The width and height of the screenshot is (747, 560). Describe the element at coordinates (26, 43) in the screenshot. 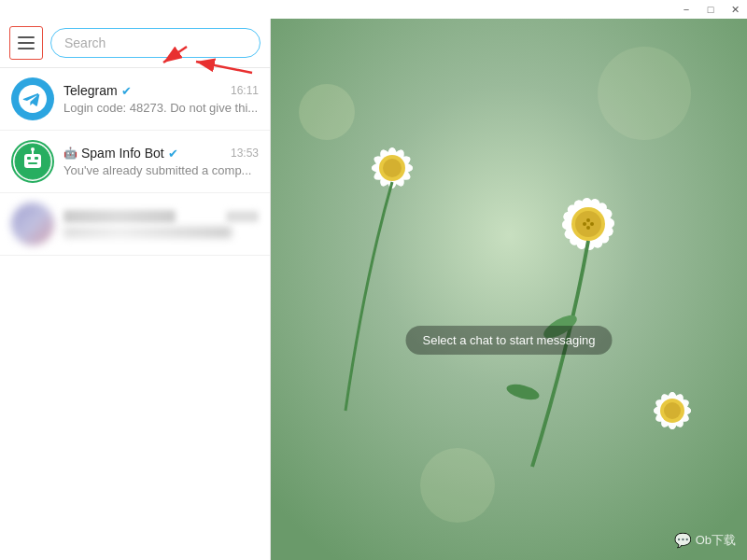

I see `menu-button` at that location.